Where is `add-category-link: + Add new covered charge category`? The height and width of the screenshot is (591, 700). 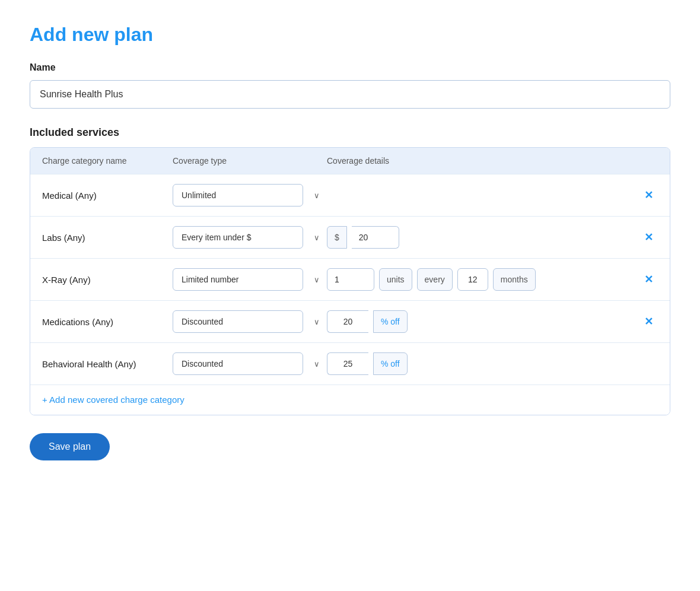
add-category-link: + Add new covered charge category is located at coordinates (113, 400).